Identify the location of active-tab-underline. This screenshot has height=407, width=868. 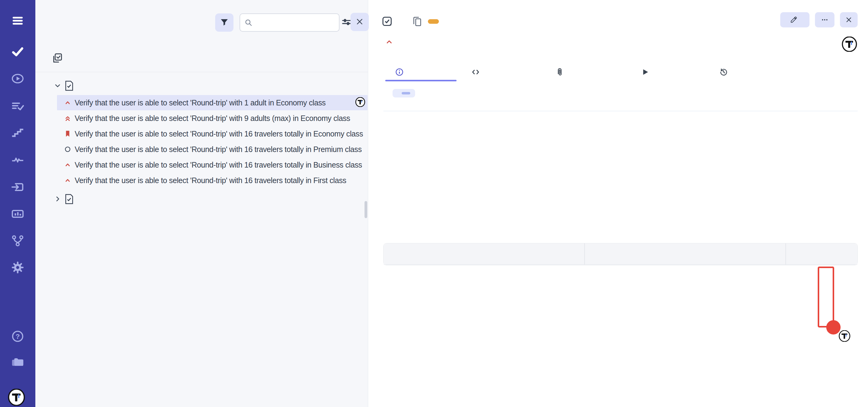
(421, 81).